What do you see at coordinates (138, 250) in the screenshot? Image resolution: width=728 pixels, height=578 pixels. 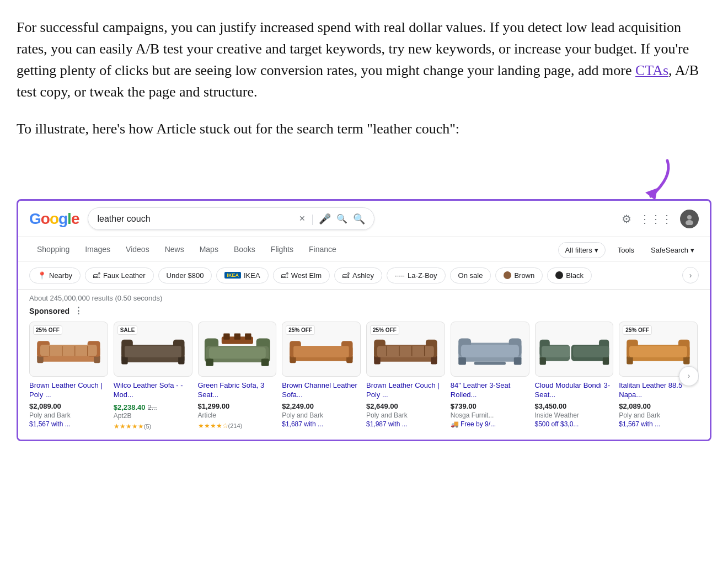 I see `tab-videos: Videos` at bounding box center [138, 250].